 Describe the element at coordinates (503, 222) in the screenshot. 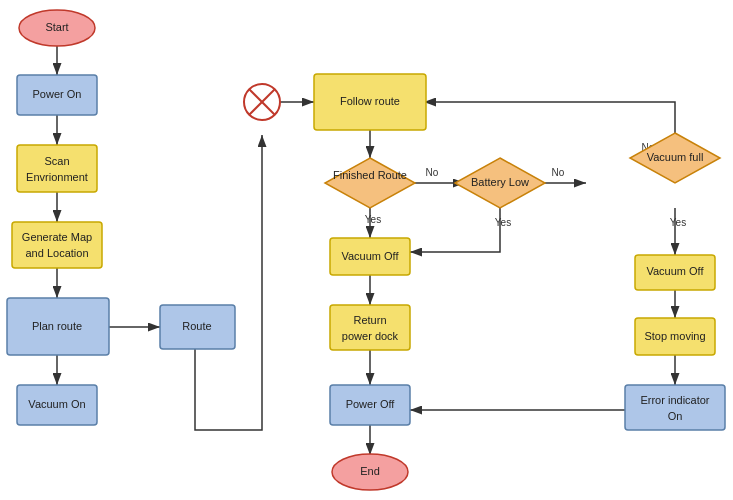

I see `yes-label-battery: Yes` at that location.